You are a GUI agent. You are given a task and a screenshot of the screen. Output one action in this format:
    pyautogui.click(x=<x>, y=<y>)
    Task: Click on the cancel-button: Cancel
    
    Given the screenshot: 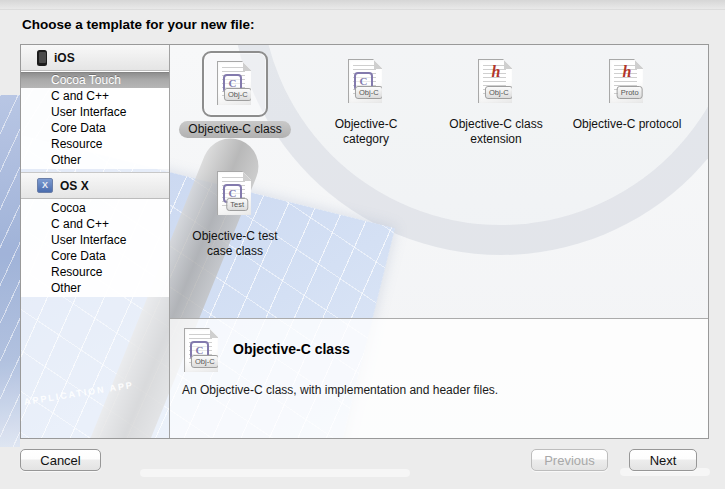 What is the action you would take?
    pyautogui.click(x=60, y=460)
    